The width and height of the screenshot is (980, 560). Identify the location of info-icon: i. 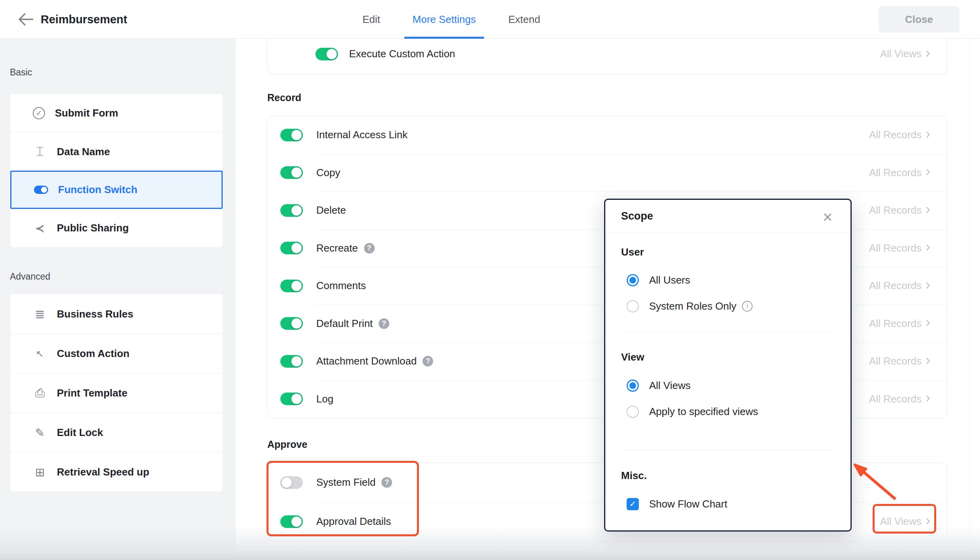
(747, 306).